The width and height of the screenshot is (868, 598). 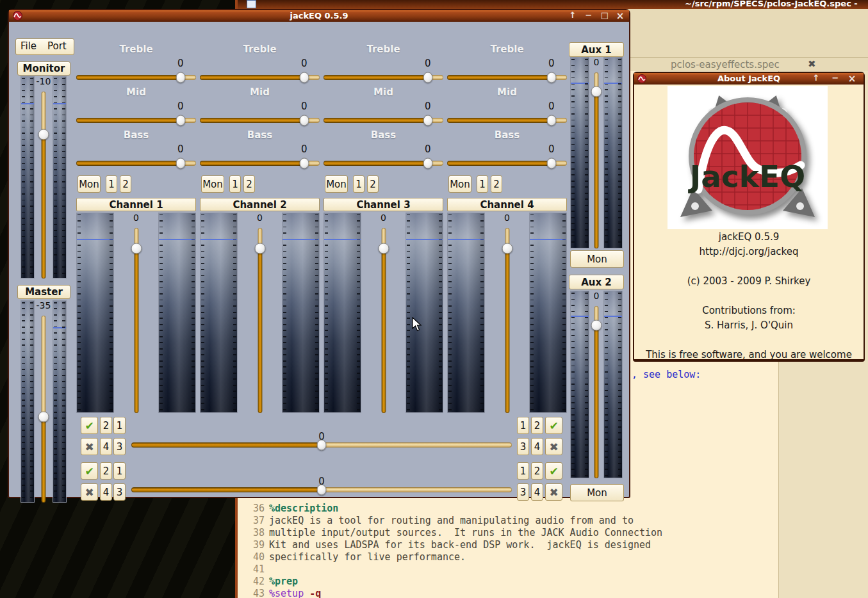 What do you see at coordinates (57, 46) in the screenshot?
I see `menu-port: Port` at bounding box center [57, 46].